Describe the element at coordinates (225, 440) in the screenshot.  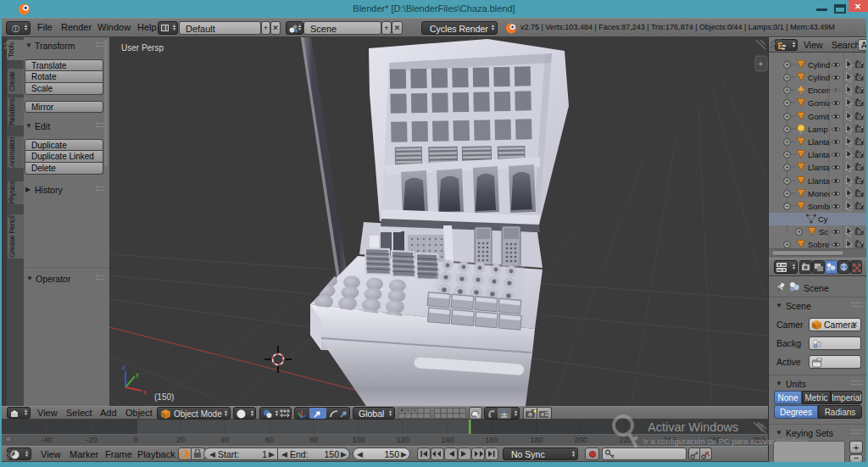
I see `svg-text: 40` at that location.